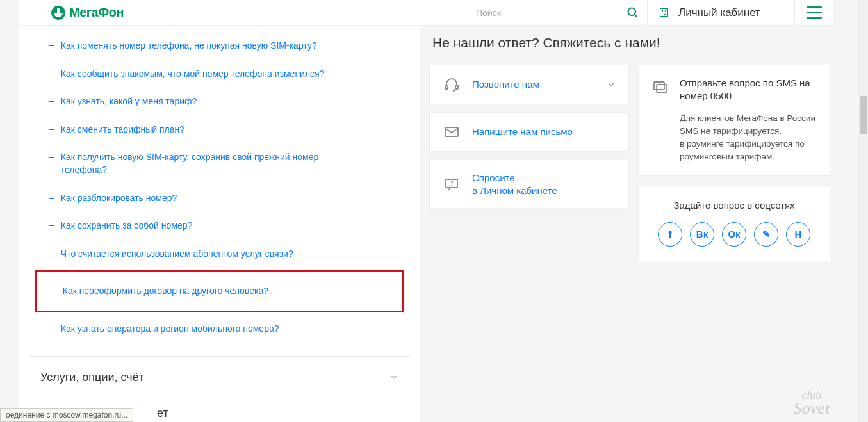  Describe the element at coordinates (864, 115) in the screenshot. I see `scroll-thumb` at that location.